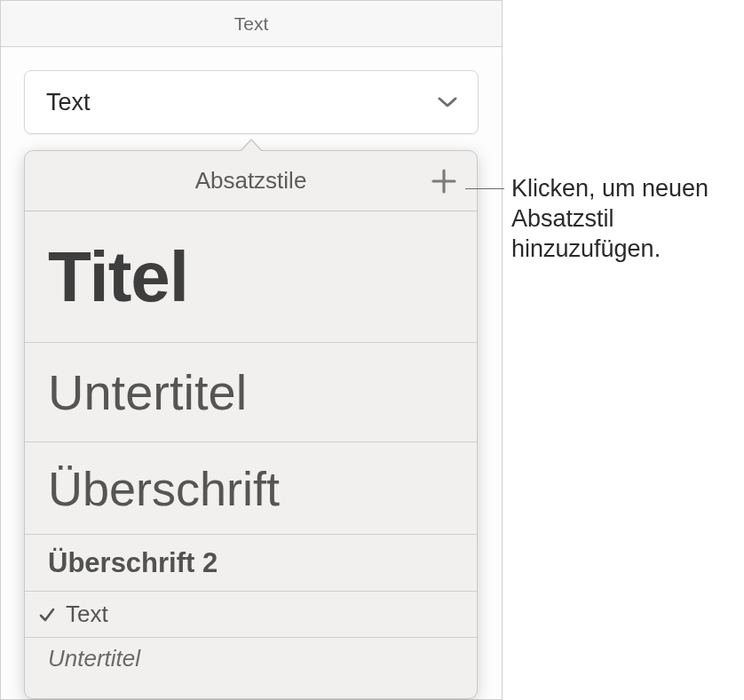  What do you see at coordinates (250, 393) in the screenshot?
I see `style-item-untertitel: Untertitel` at bounding box center [250, 393].